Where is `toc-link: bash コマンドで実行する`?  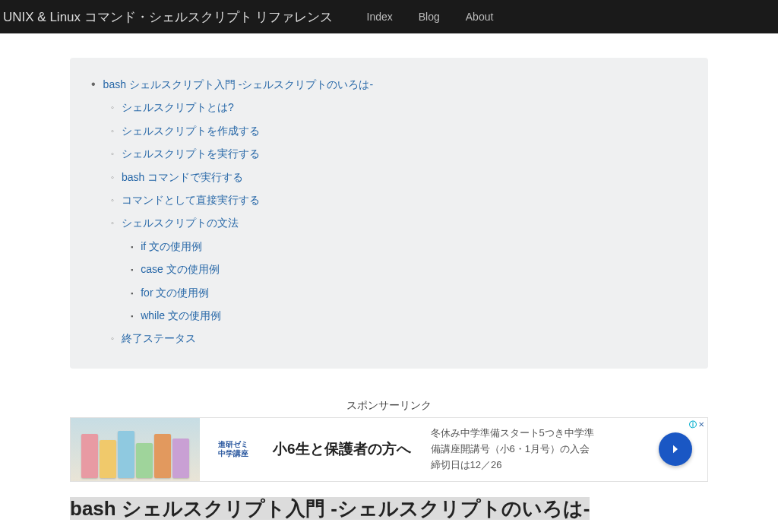 toc-link: bash コマンドで実行する is located at coordinates (182, 177).